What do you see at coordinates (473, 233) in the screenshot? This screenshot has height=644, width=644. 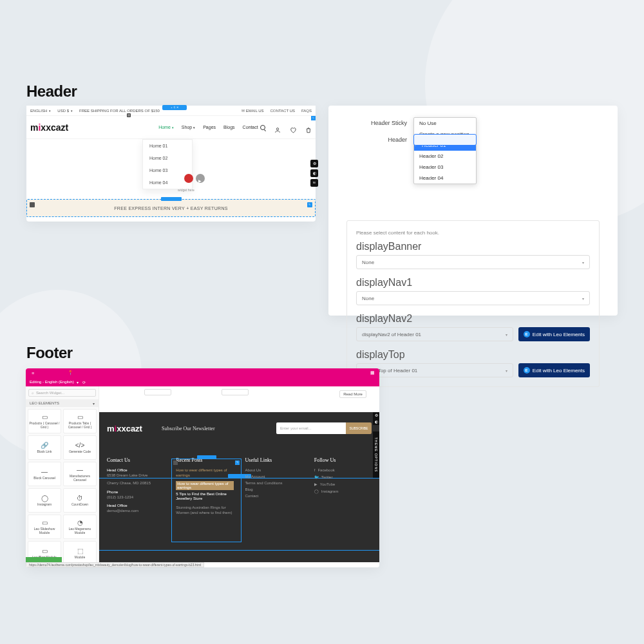 I see `hook-hint-text: Please select content for each hook.` at bounding box center [473, 233].